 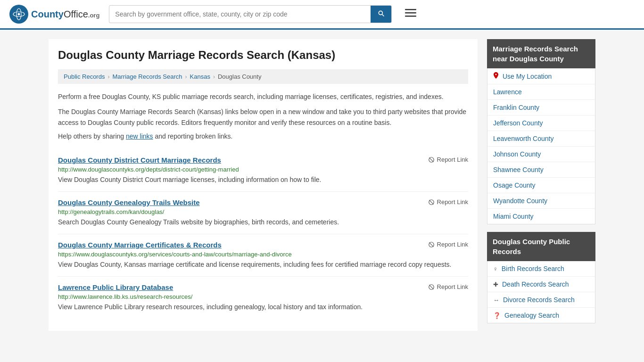 What do you see at coordinates (541, 92) in the screenshot?
I see `nearby-item-lawrence: Lawrence` at bounding box center [541, 92].